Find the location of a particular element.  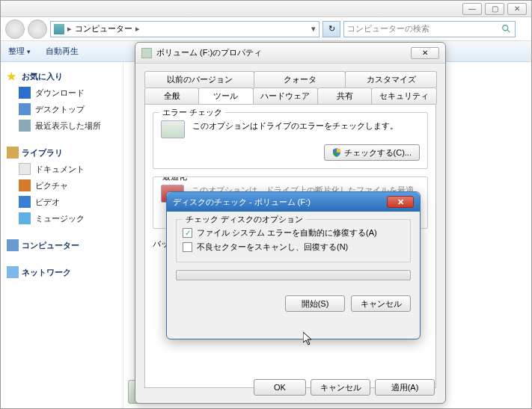

document-icon is located at coordinates (25, 169).